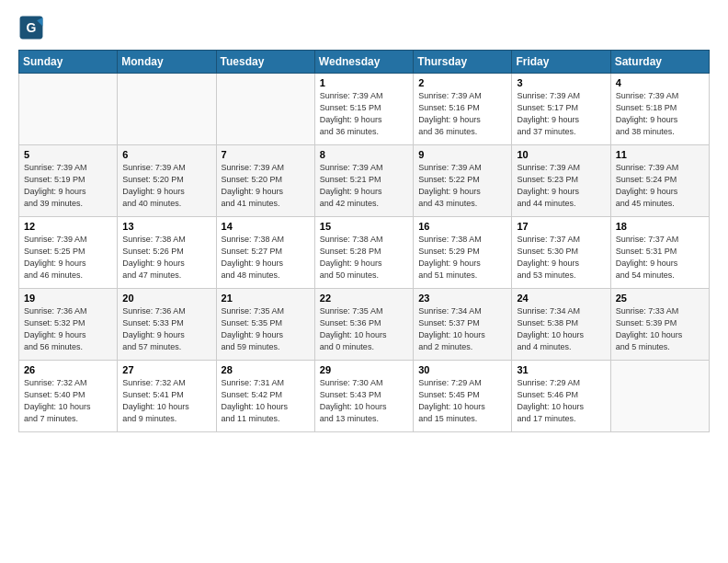 Image resolution: width=728 pixels, height=563 pixels. What do you see at coordinates (364, 370) in the screenshot?
I see `day-number: 29` at bounding box center [364, 370].